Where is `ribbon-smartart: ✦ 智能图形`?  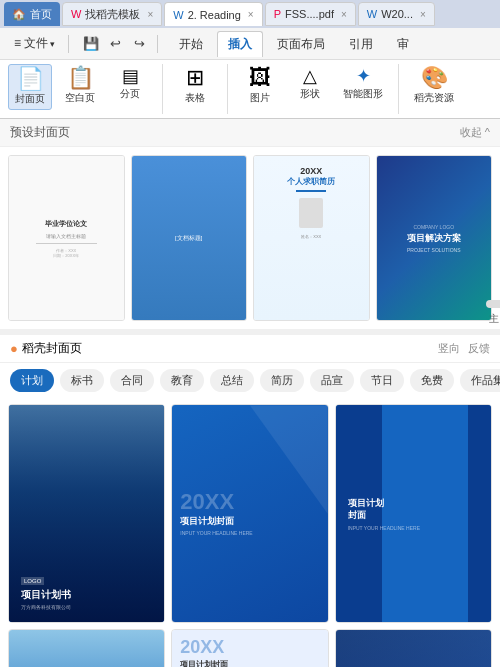 ribbon-smartart: ✦ 智能图形 is located at coordinates (363, 84).